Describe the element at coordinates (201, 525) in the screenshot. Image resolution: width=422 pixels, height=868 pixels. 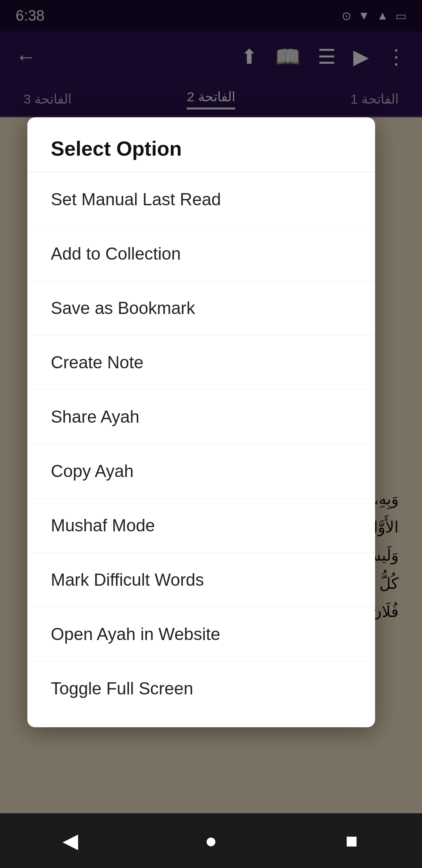
I see `menu-item-mushaf-mode: Mushaf Mode` at that location.